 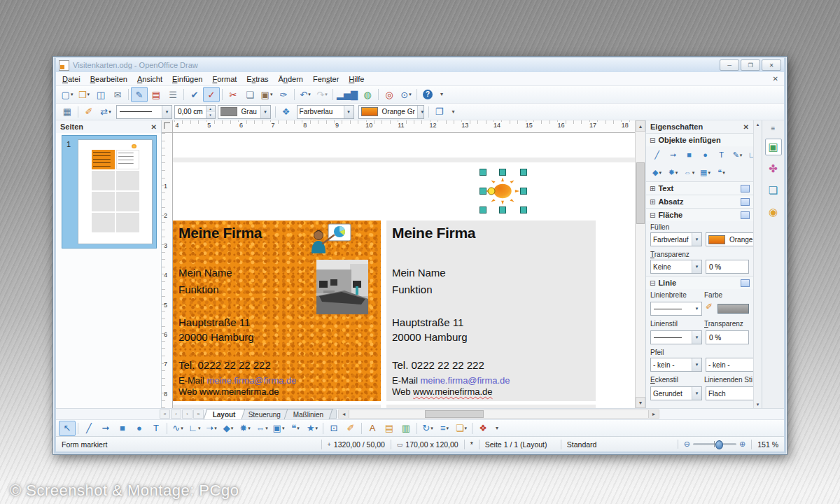 I want to click on section-area: ⊟ Fläche, so click(x=700, y=214).